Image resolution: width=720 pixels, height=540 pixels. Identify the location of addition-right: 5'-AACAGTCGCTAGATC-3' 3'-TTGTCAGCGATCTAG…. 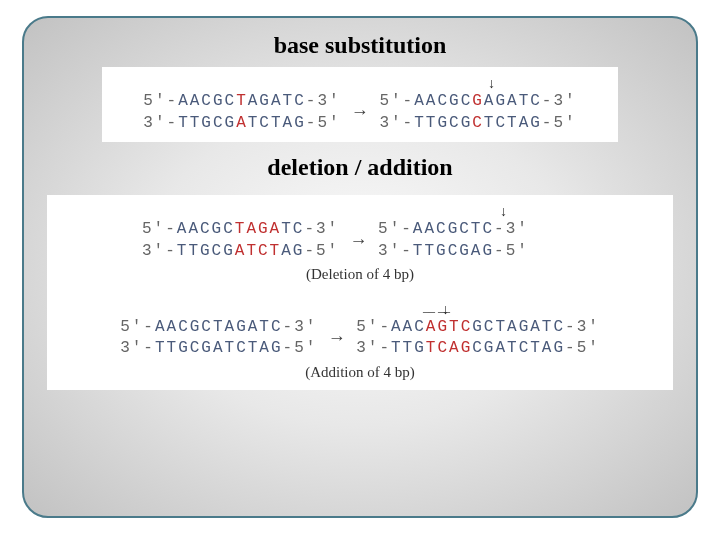
(478, 338).